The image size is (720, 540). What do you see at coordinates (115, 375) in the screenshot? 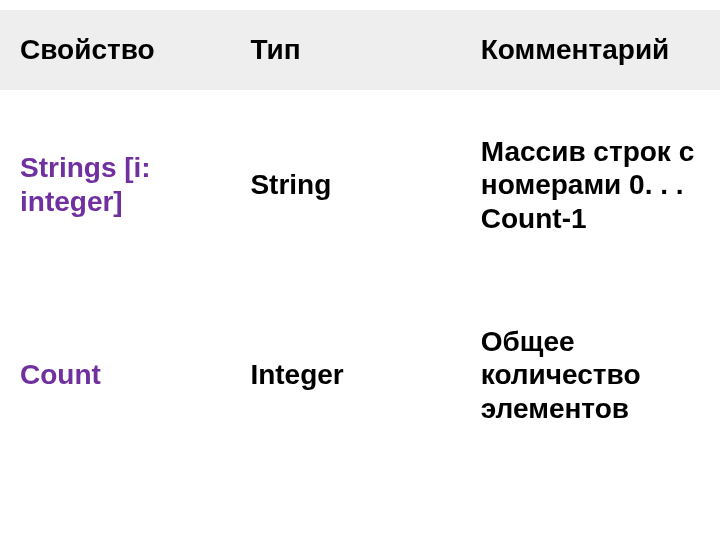
I see `cell-property: Count` at bounding box center [115, 375].